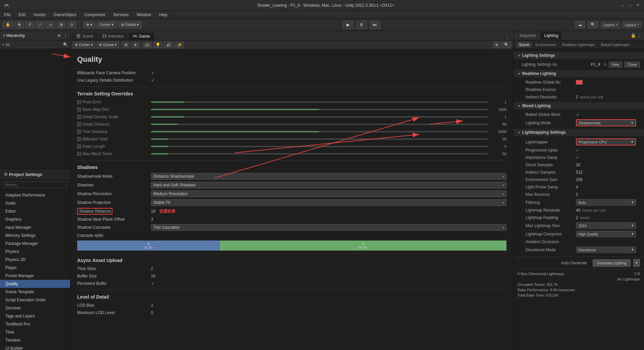  I want to click on max-mesh-trees-track, so click(319, 154).